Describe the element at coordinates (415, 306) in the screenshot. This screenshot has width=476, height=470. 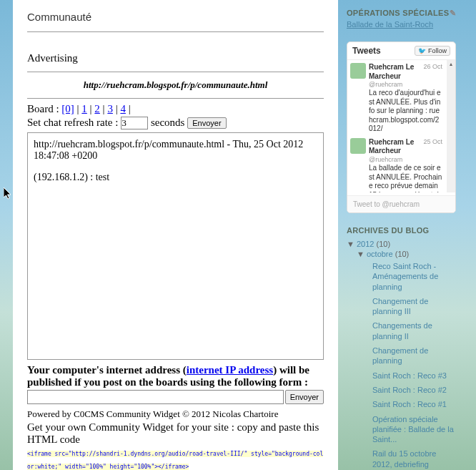
I see `archive-post-link: Changement de planning III` at that location.